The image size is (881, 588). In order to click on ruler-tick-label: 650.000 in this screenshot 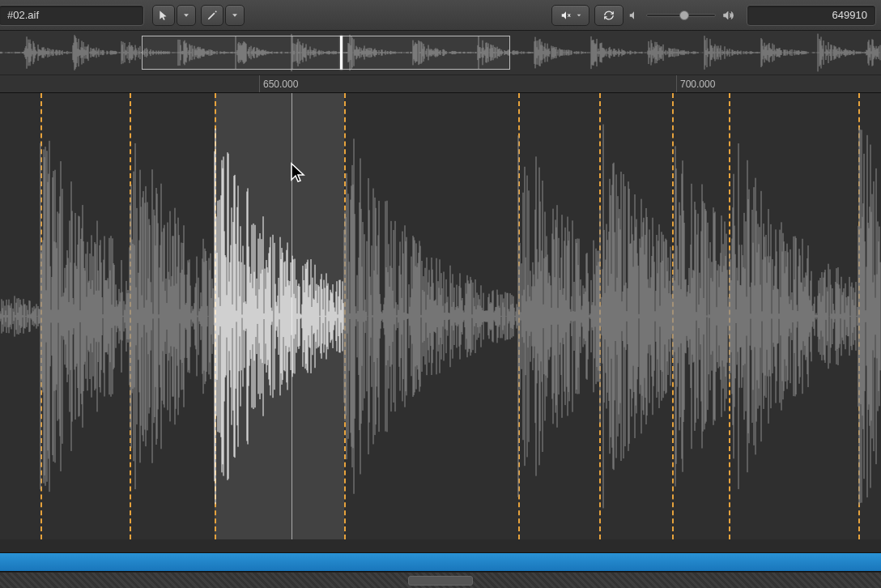, I will do `click(280, 84)`.